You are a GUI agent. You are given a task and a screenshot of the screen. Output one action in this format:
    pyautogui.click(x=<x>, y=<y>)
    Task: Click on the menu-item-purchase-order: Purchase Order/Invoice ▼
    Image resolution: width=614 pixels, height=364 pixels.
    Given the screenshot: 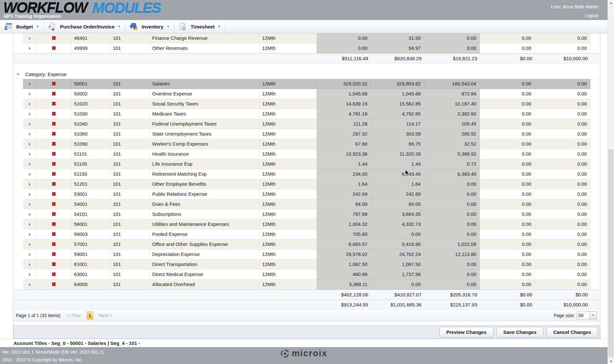 What is the action you would take?
    pyautogui.click(x=85, y=27)
    